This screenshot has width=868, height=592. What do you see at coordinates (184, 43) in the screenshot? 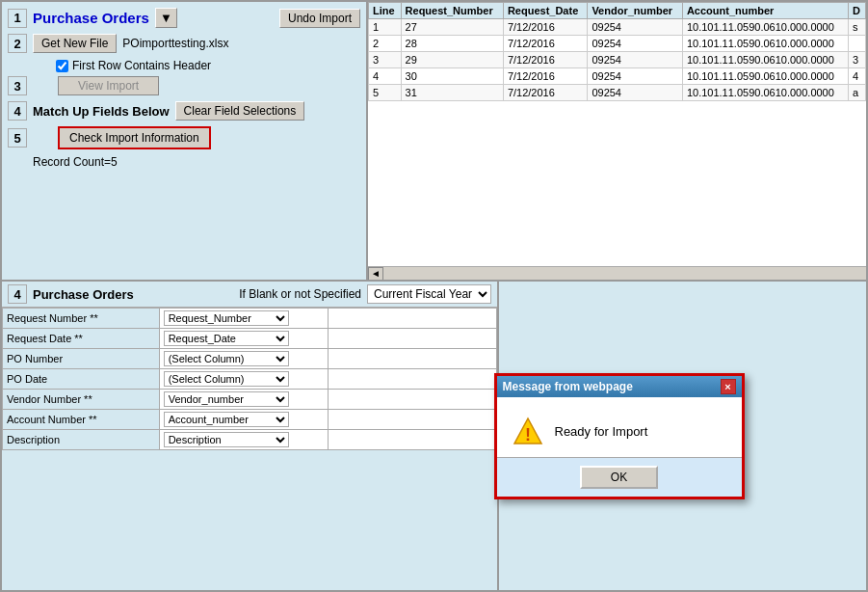
I see `step2-row: 2 Get New File POimporttesting.xlsx` at bounding box center [184, 43].